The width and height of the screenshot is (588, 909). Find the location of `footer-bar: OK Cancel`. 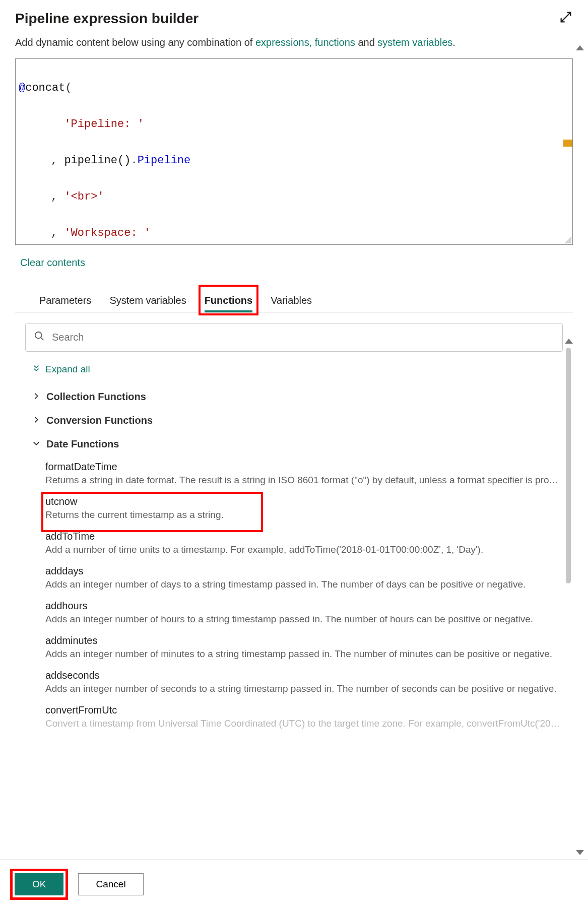

footer-bar: OK Cancel is located at coordinates (294, 884).